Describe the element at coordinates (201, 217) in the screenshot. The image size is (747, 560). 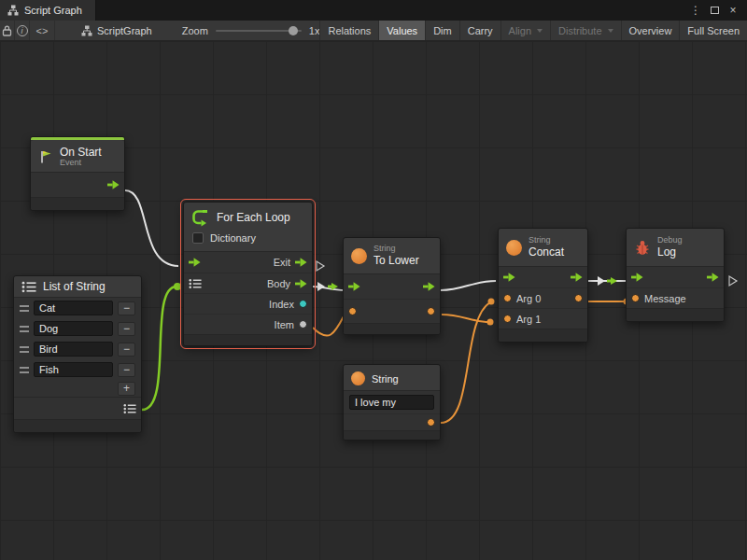
I see `for-each-loop-icon` at that location.